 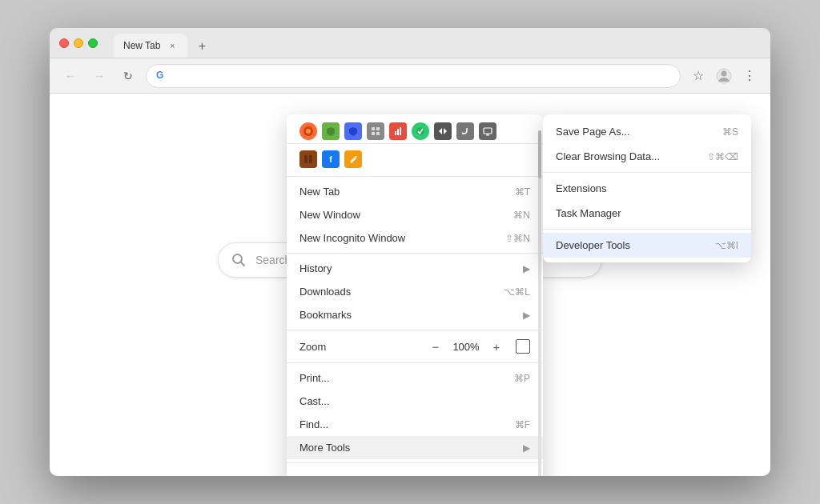 I want to click on avatar-button, so click(x=724, y=76).